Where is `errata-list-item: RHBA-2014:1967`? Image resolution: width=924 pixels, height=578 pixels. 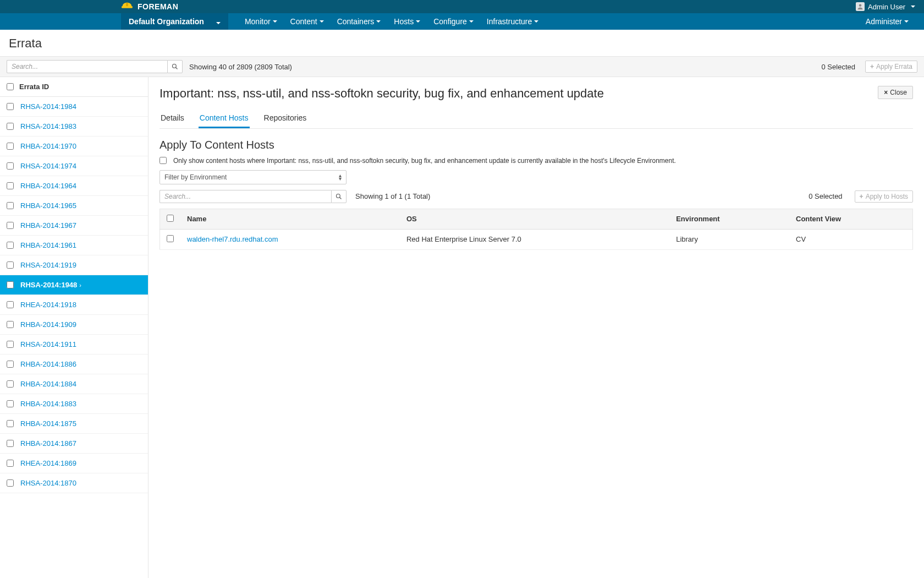
errata-list-item: RHBA-2014:1967 is located at coordinates (74, 226).